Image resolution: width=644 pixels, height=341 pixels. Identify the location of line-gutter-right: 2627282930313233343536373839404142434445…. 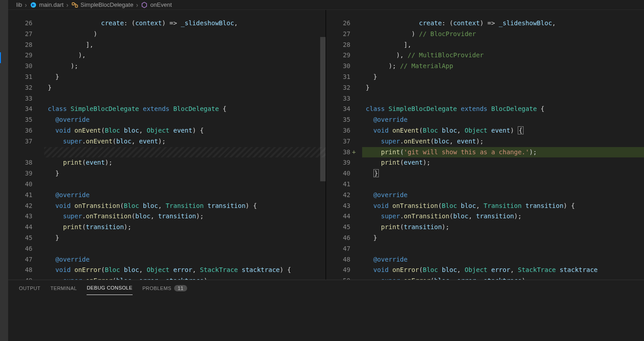
(344, 145).